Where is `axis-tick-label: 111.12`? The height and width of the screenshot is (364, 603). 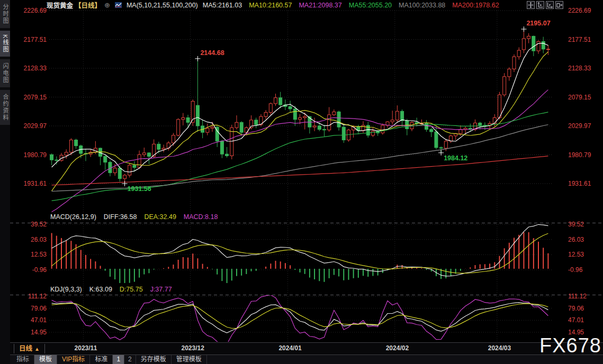 axis-tick-label: 111.12 is located at coordinates (577, 296).